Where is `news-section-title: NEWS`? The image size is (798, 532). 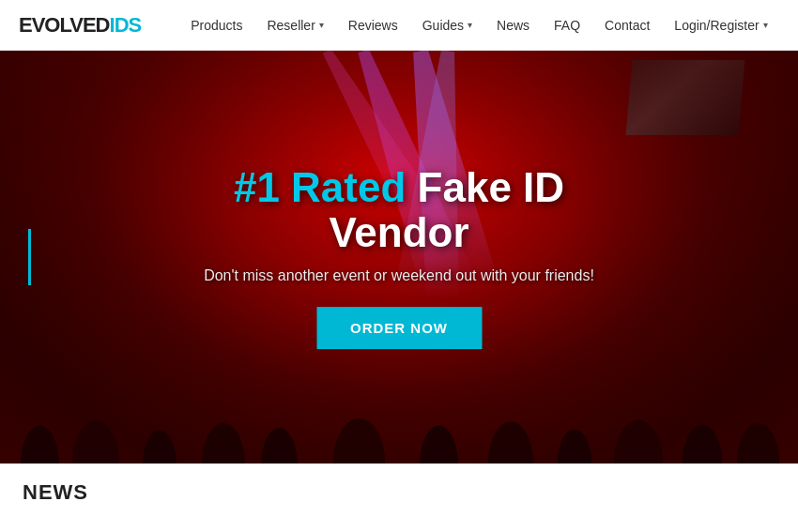 news-section-title: NEWS is located at coordinates (399, 493).